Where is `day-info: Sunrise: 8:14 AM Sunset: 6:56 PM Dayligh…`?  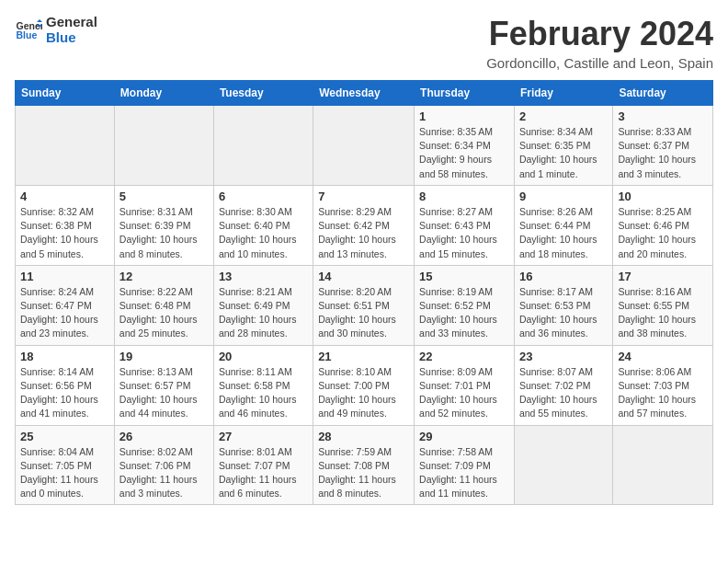 day-info: Sunrise: 8:14 AM Sunset: 6:56 PM Dayligh… is located at coordinates (64, 394).